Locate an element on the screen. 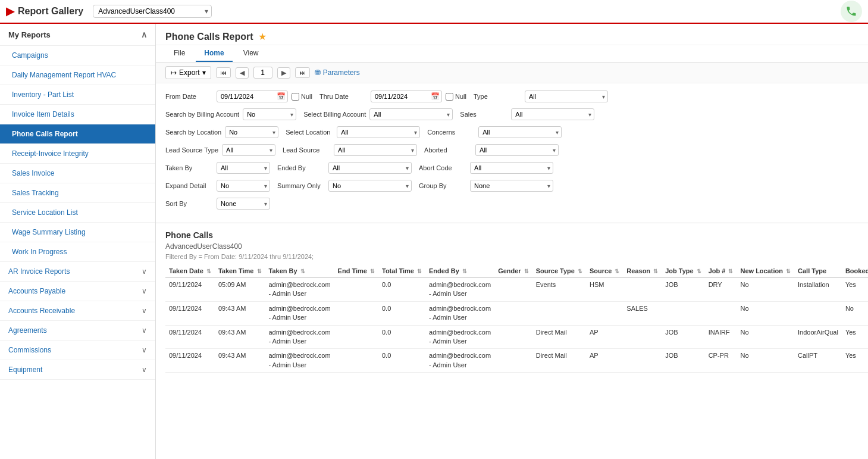 The image size is (868, 459). lead-source-select: All is located at coordinates (375, 150).